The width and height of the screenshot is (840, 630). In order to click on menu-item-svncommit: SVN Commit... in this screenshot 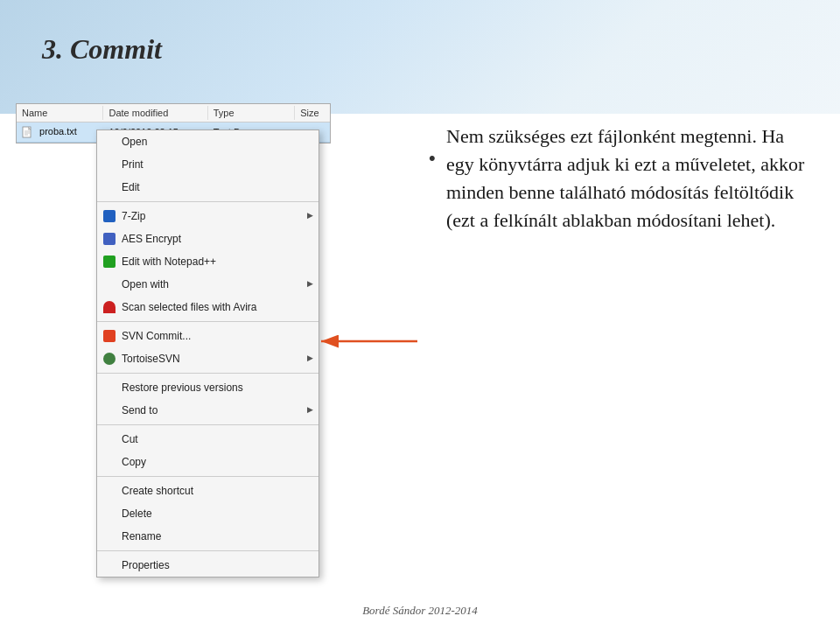, I will do `click(208, 336)`.